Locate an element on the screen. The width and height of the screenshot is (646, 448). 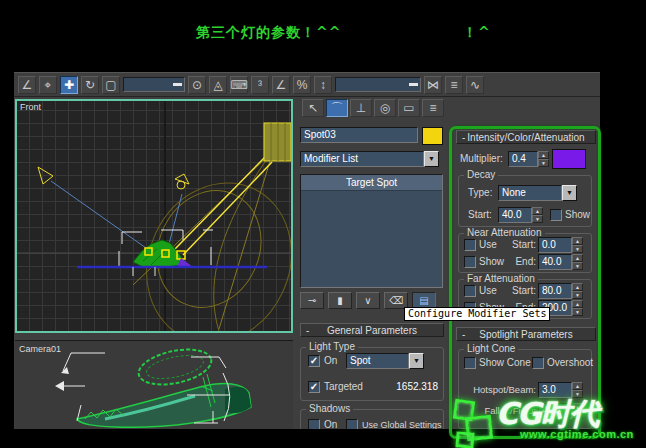
spotlight-middle is located at coordinates (182, 179).